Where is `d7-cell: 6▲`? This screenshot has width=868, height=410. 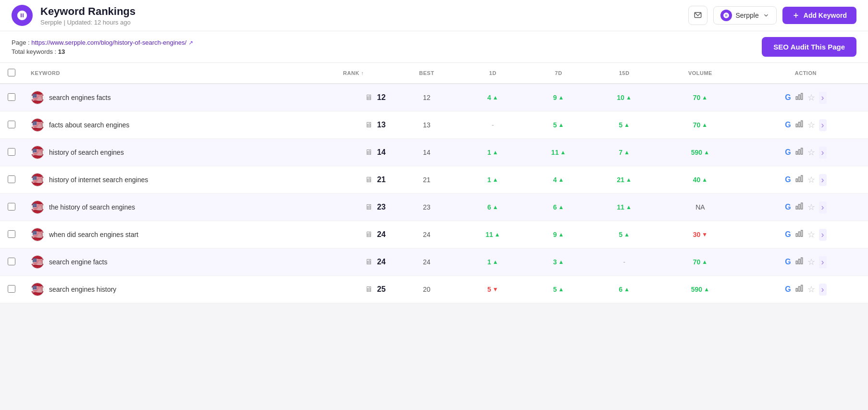 d7-cell: 6▲ is located at coordinates (558, 208).